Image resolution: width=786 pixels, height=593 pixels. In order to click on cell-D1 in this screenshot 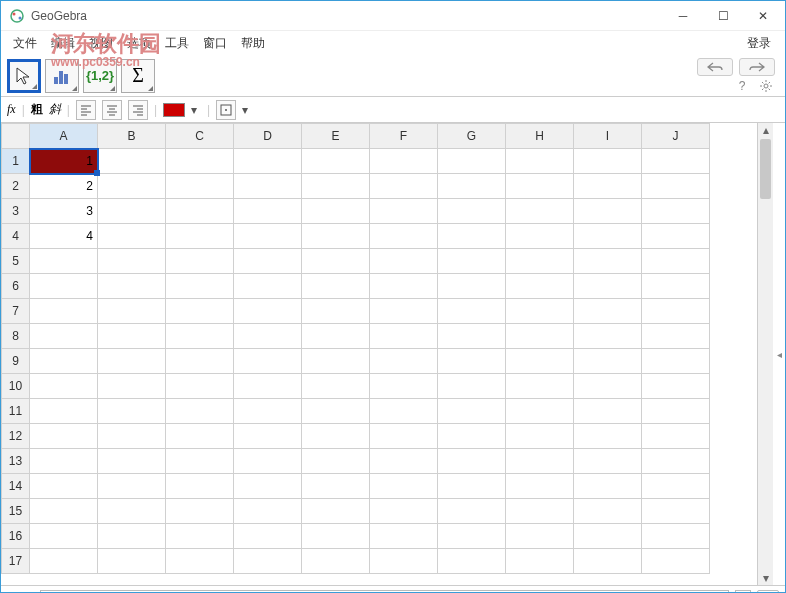, I will do `click(268, 162)`.